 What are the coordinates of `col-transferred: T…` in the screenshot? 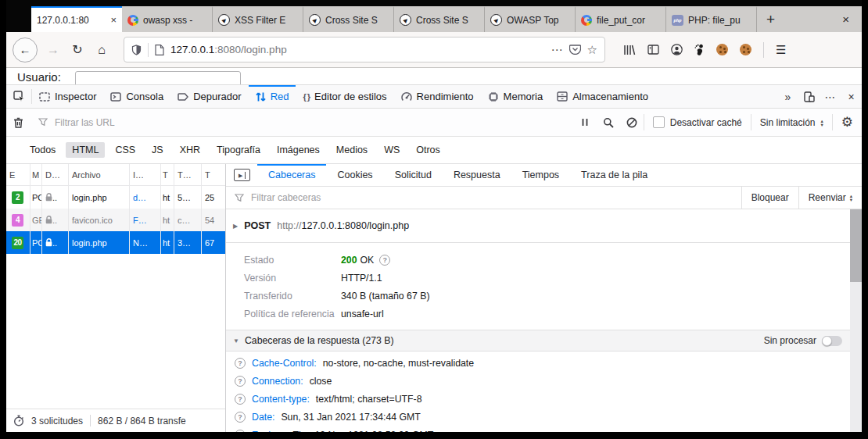 It's located at (188, 175).